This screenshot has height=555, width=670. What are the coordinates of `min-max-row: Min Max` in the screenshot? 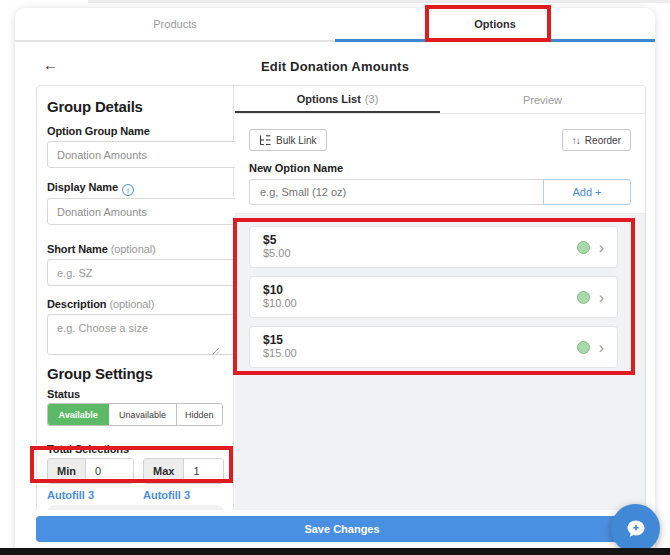 It's located at (136, 471).